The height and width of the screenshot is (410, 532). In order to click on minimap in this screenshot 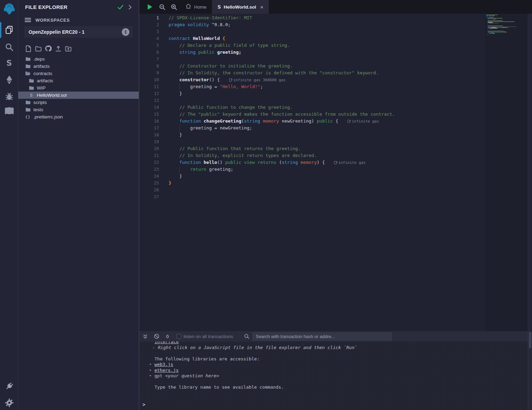, I will do `click(507, 26)`.